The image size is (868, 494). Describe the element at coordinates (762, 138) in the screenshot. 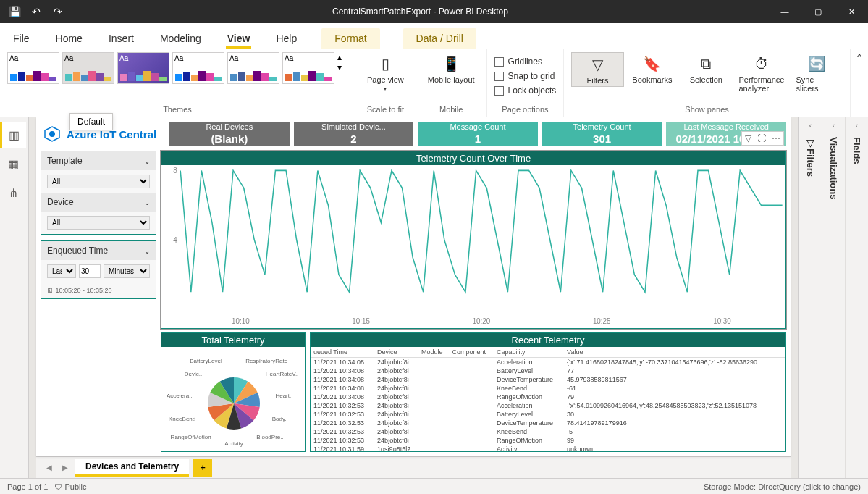

I see `visual-focus-icon: ⛶` at that location.